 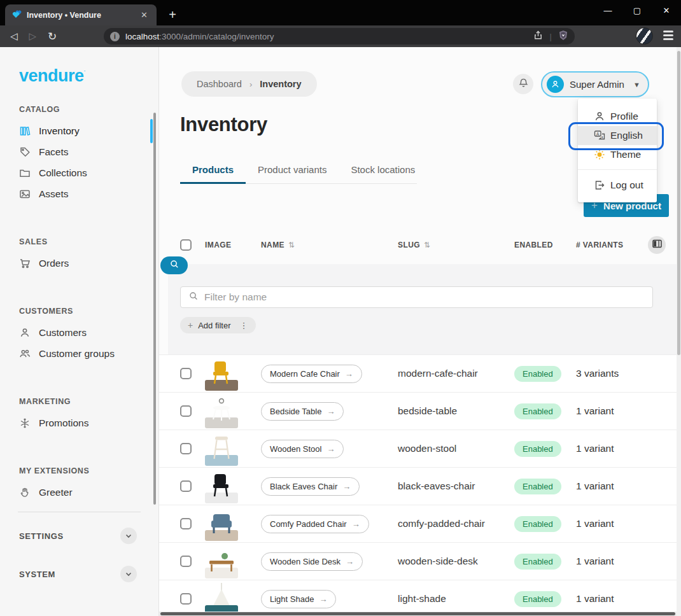 What do you see at coordinates (617, 136) in the screenshot?
I see `menu-item-english: AaEnglish` at bounding box center [617, 136].